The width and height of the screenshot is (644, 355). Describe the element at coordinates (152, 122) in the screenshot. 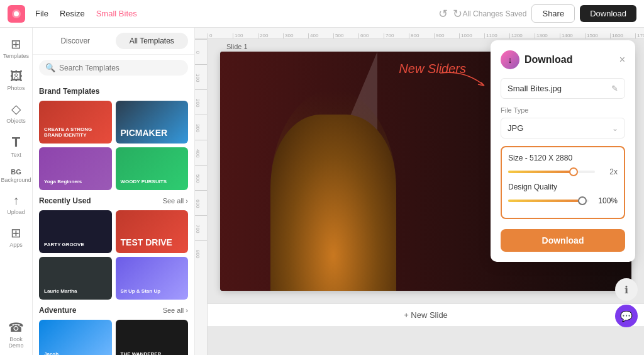

I see `template-thumb-2: PICMAKER` at that location.